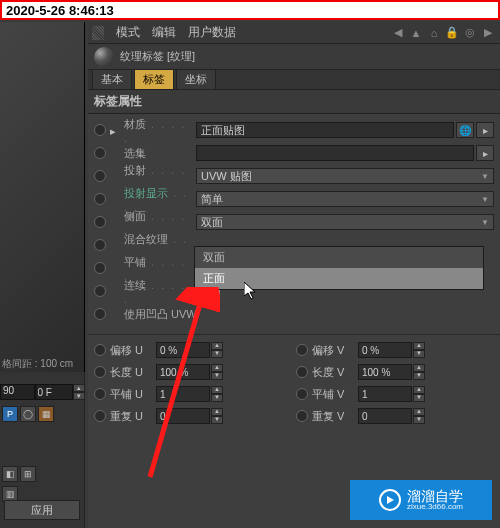 Image resolution: width=500 pixels, height=528 pixels. I want to click on nav-home-icon: ⌂, so click(434, 33).